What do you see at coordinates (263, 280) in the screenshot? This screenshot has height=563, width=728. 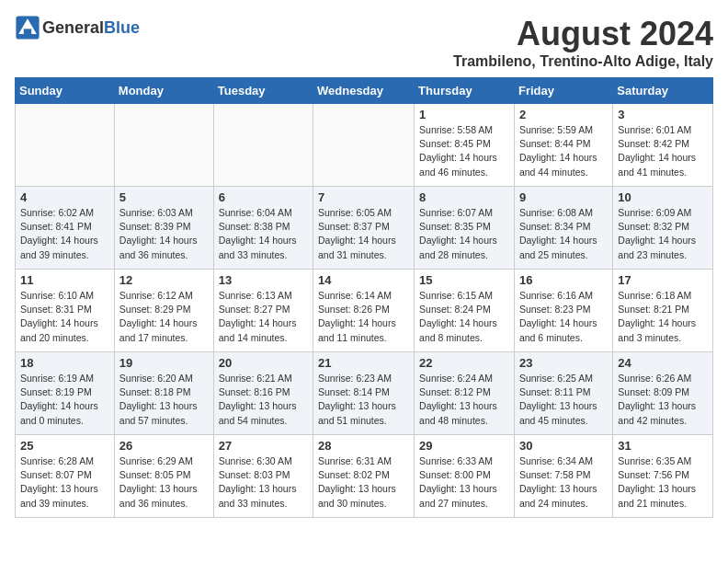 I see `day-number: 13` at bounding box center [263, 280].